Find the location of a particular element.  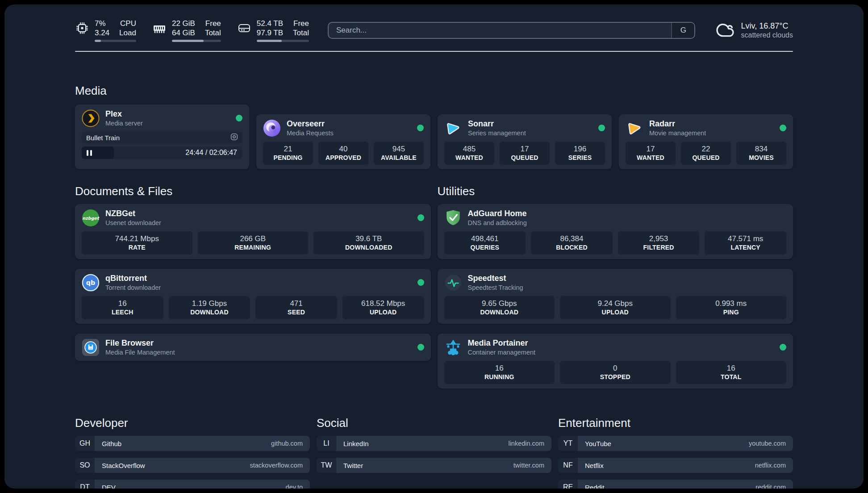

service-card-adguard: AdGuard Home DNS and adblocking 498,461Q… is located at coordinates (615, 231).